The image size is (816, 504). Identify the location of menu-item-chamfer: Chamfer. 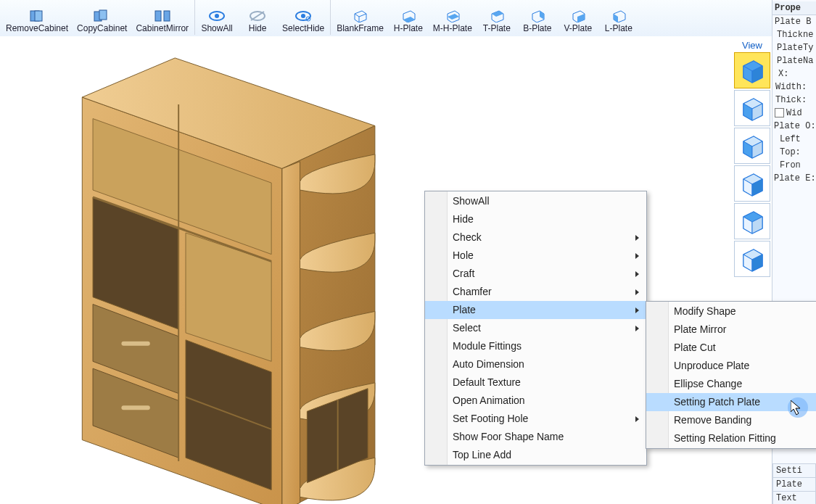
(535, 292).